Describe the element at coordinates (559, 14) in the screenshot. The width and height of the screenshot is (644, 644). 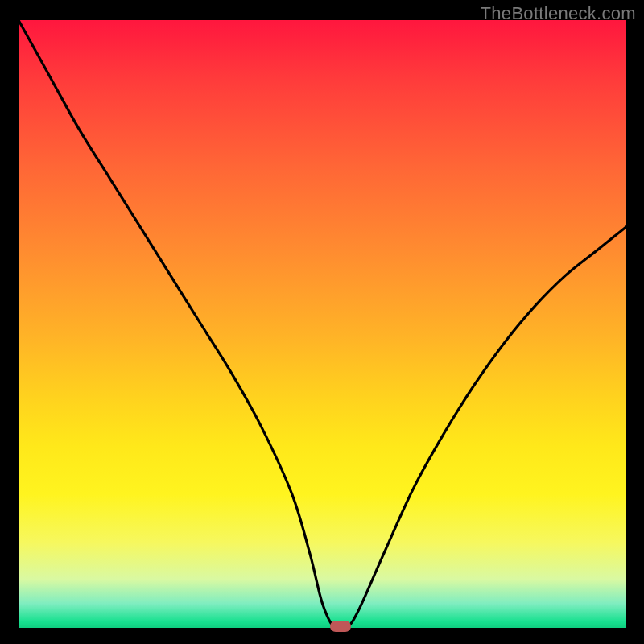
I see `watermark-text: TheBottleneck.com` at that location.